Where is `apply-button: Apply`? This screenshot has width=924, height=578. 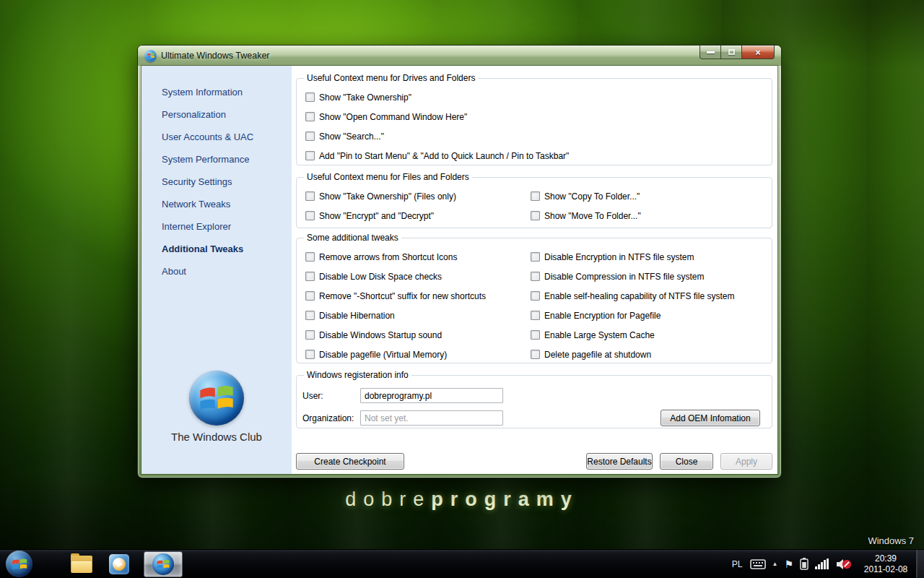 apply-button: Apply is located at coordinates (746, 461).